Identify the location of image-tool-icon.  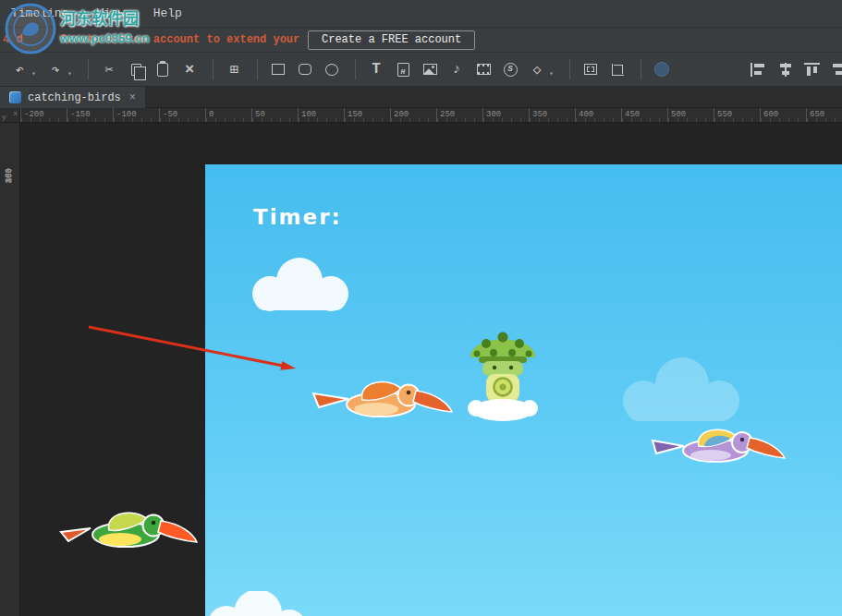
(430, 69).